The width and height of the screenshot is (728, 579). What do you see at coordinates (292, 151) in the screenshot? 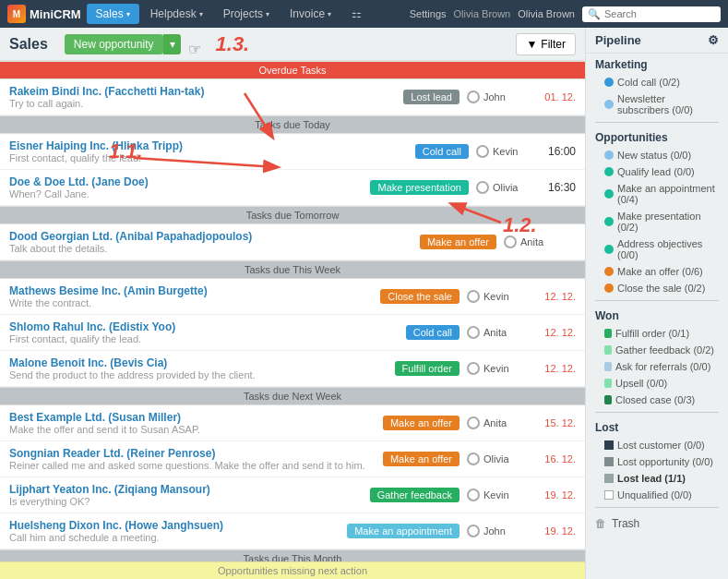
I see `list-item: Eisner Haiping Inc. (Hlinka Tripp) First…` at bounding box center [292, 151].